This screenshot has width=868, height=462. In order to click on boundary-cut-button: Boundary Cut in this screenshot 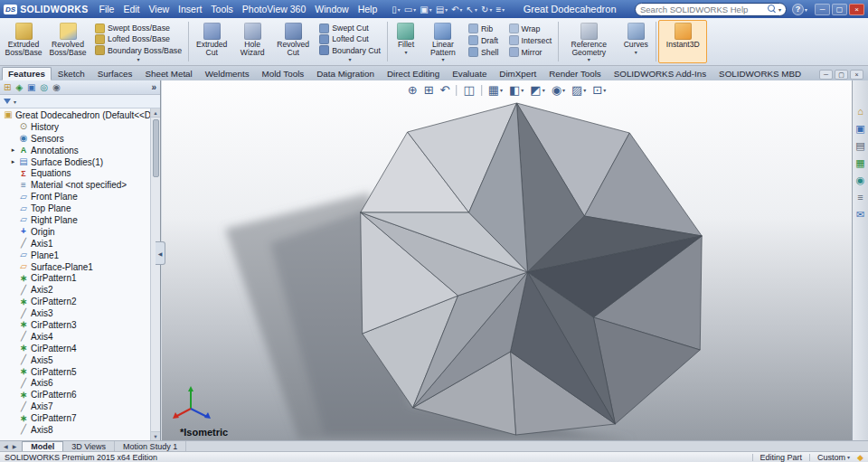, I will do `click(350, 51)`.